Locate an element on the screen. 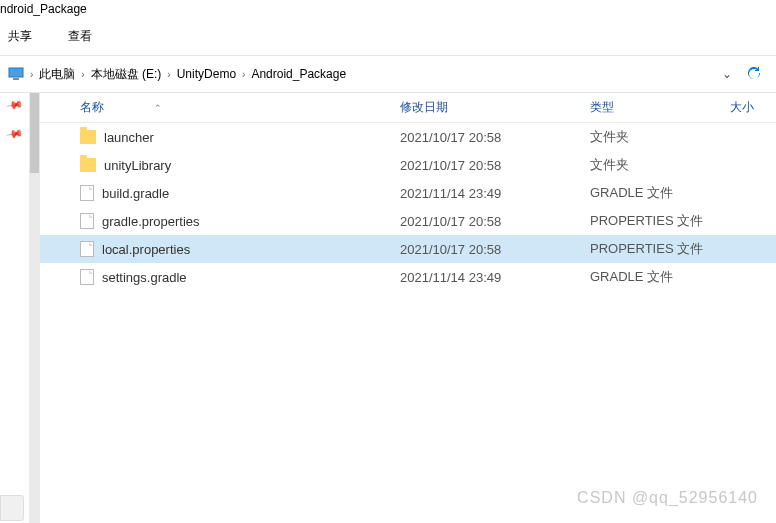 This screenshot has width=776, height=523. file-name: settings.gradle is located at coordinates (144, 278).